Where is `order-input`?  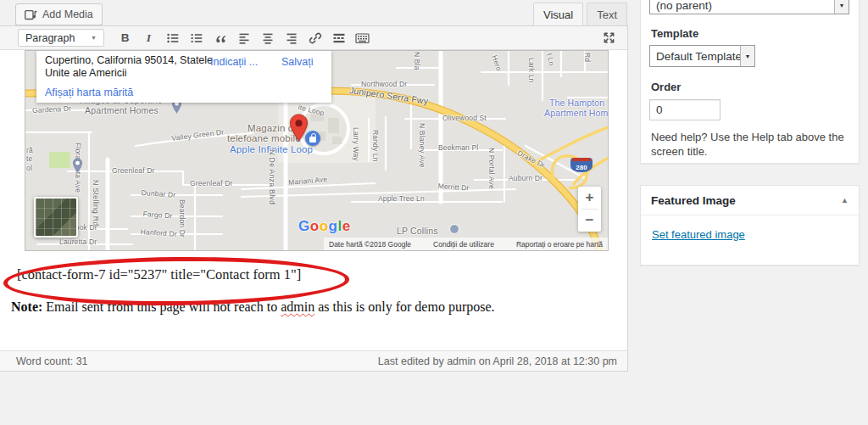
order-input is located at coordinates (685, 110).